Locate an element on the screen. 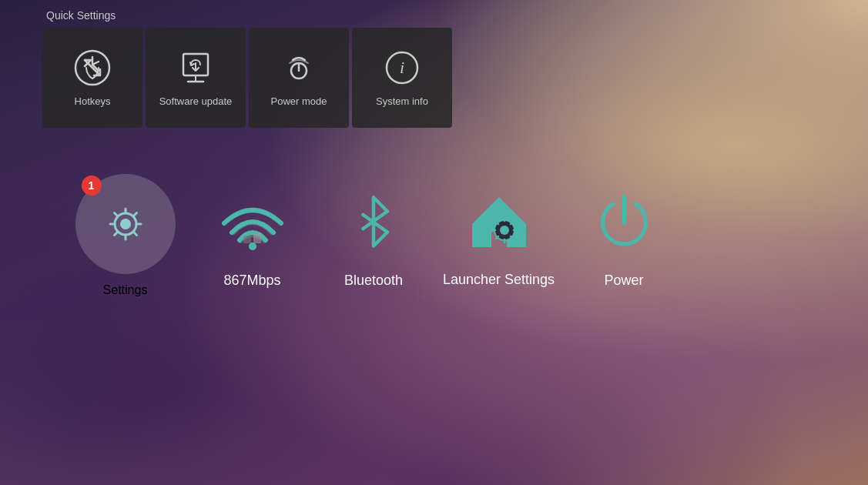  settings-item: 1 is located at coordinates (125, 236).